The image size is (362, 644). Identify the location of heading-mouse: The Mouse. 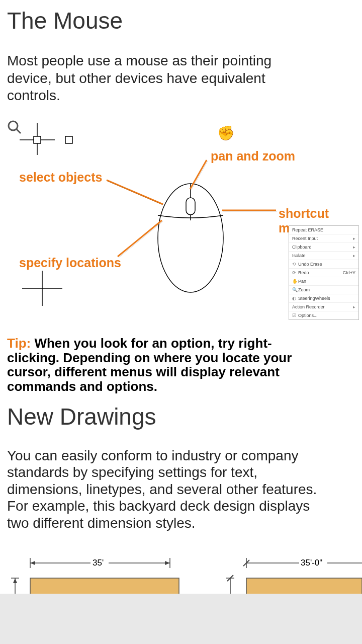
(181, 21).